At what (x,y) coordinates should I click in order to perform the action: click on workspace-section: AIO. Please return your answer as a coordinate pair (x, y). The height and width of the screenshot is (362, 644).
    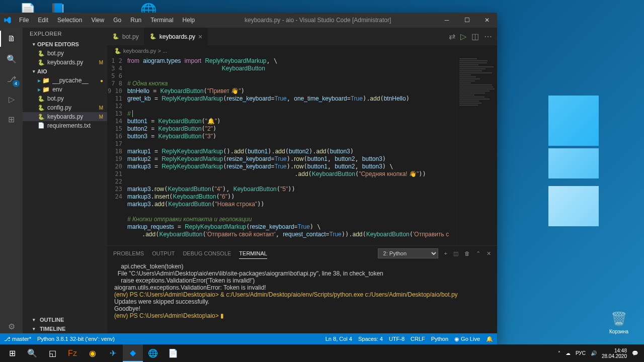
    Looking at the image, I should click on (65, 71).